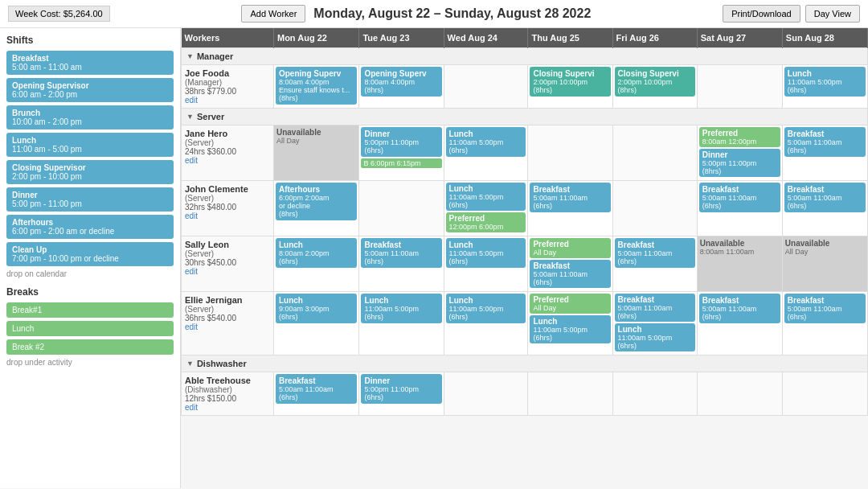  What do you see at coordinates (90, 227) in the screenshot?
I see `sidebar-shift-item: Afterhours6:00 pm - 2:00 am or decline` at bounding box center [90, 227].